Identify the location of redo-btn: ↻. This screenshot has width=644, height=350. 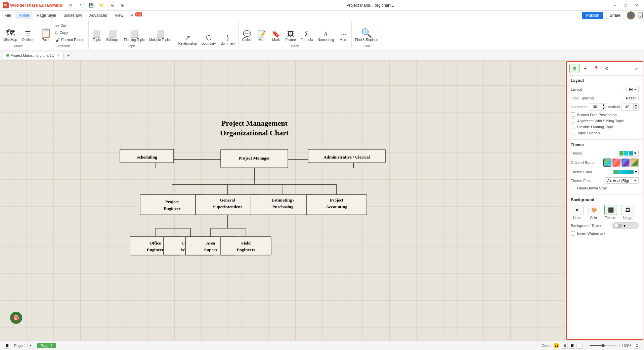
(81, 5).